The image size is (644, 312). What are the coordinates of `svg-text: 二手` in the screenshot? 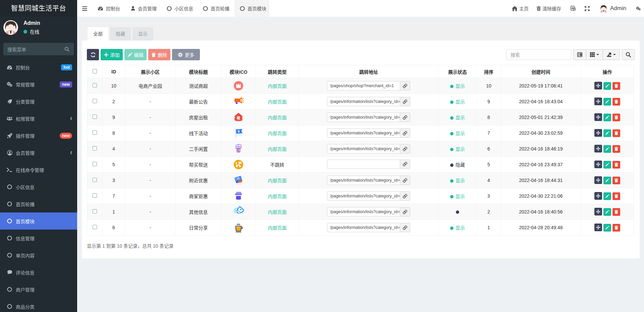 It's located at (238, 150).